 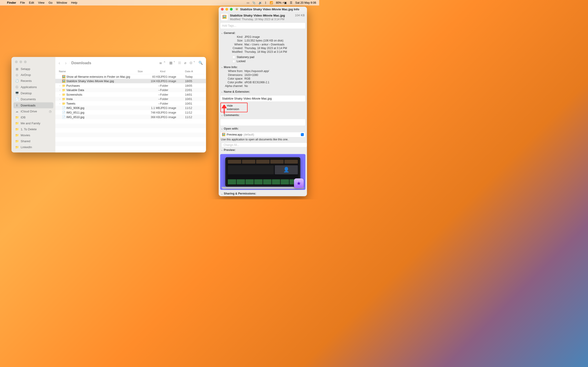 What do you see at coordinates (149, 71) in the screenshot?
I see `col-size: Size` at bounding box center [149, 71].